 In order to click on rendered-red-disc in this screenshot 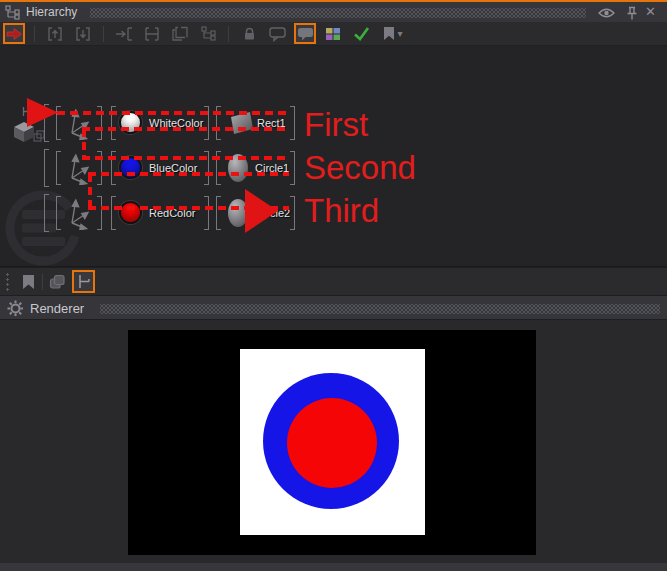, I will do `click(332, 443)`.